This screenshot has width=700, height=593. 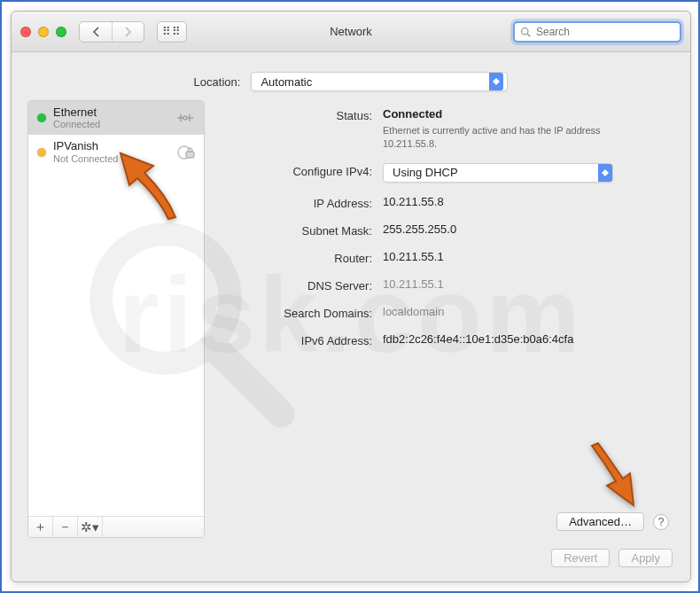 What do you see at coordinates (294, 230) in the screenshot?
I see `subnet-mask-label: Subnet Mask:` at bounding box center [294, 230].